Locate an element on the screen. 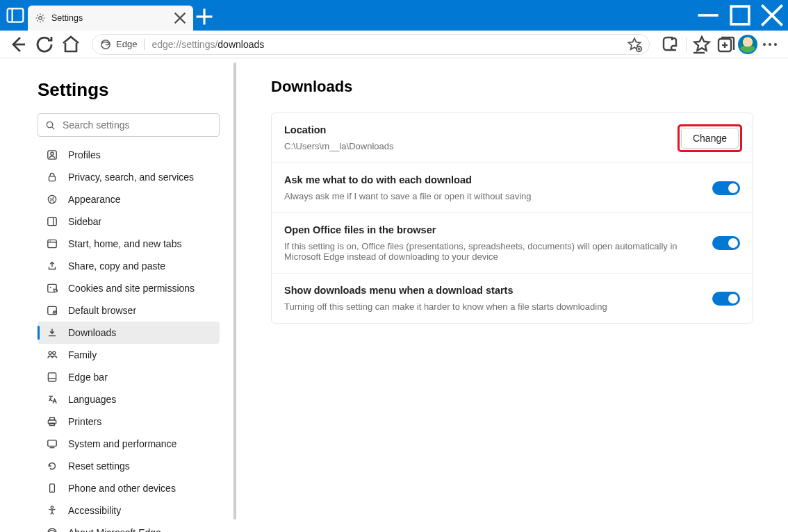  sidebar-item-label: Phone and other devices is located at coordinates (122, 488).